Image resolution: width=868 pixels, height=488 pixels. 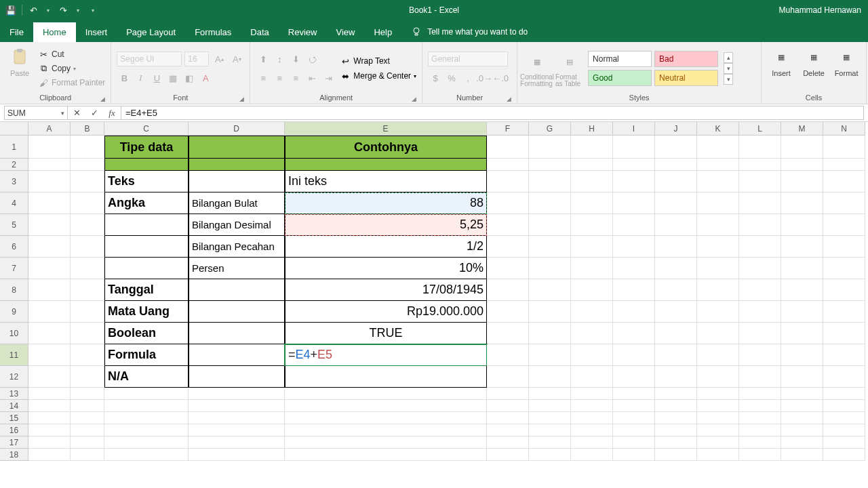 What do you see at coordinates (620, 78) in the screenshot?
I see `style-good: Good` at bounding box center [620, 78].